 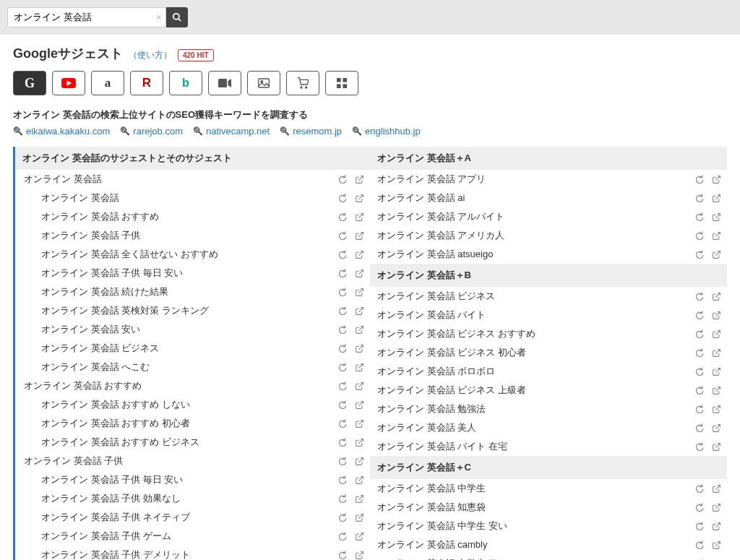 I want to click on search-button, so click(x=177, y=17).